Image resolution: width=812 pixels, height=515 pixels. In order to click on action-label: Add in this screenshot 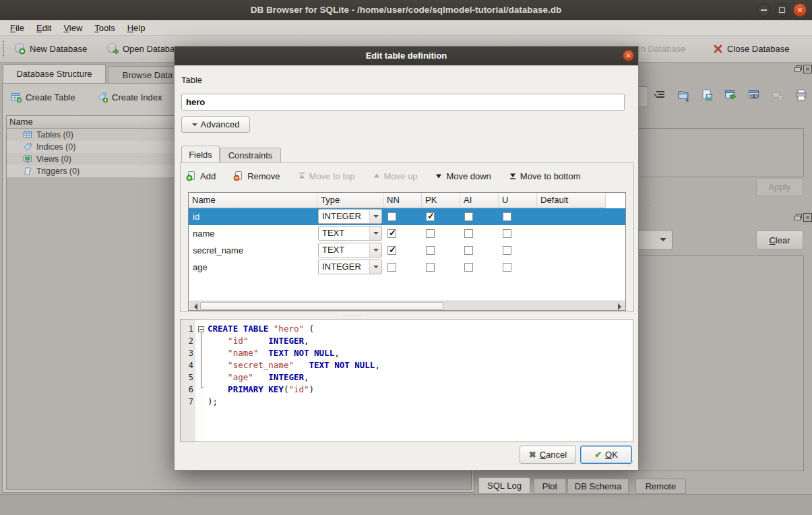, I will do `click(208, 177)`.